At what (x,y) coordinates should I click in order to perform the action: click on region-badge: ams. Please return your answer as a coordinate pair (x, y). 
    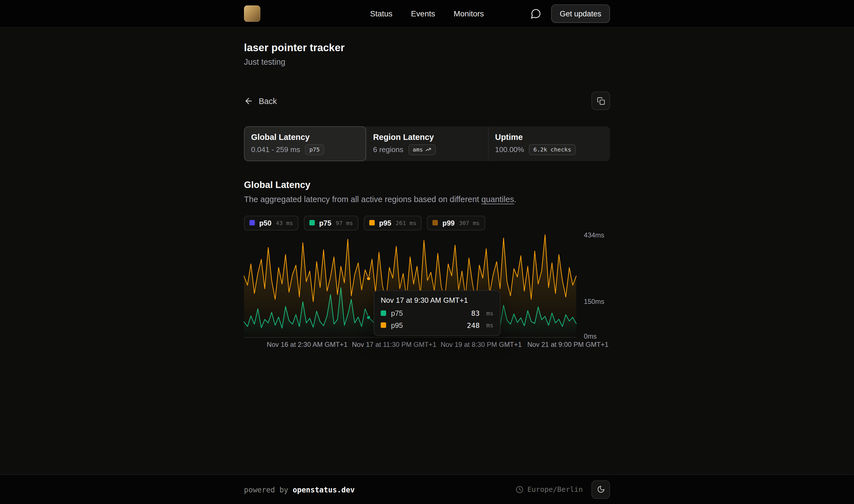
    Looking at the image, I should click on (422, 150).